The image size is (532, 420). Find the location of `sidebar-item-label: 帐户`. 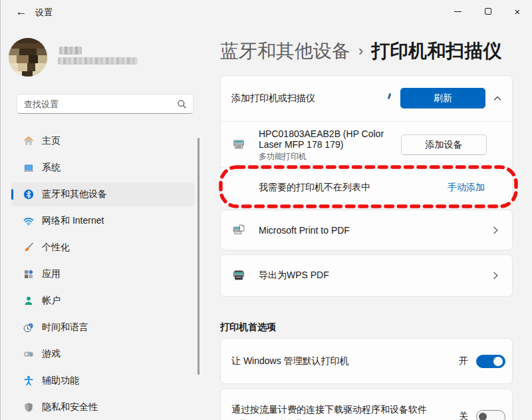

sidebar-item-label: 帐户 is located at coordinates (51, 301).